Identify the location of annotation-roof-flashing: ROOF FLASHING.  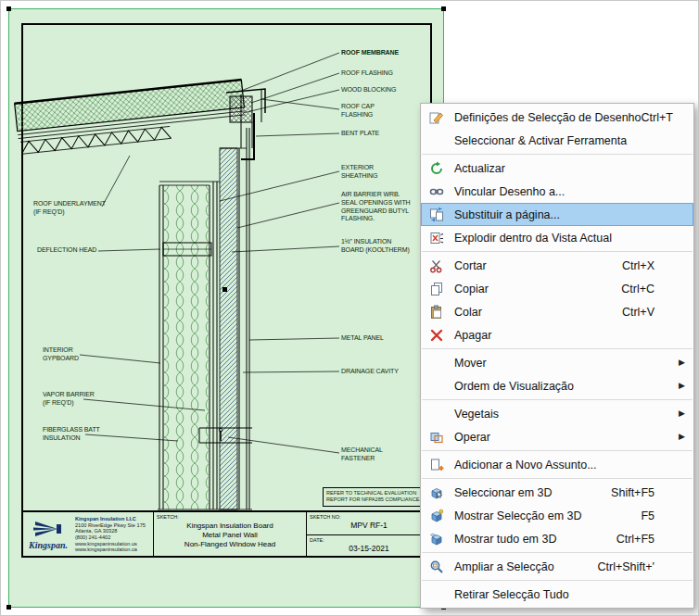
(367, 74).